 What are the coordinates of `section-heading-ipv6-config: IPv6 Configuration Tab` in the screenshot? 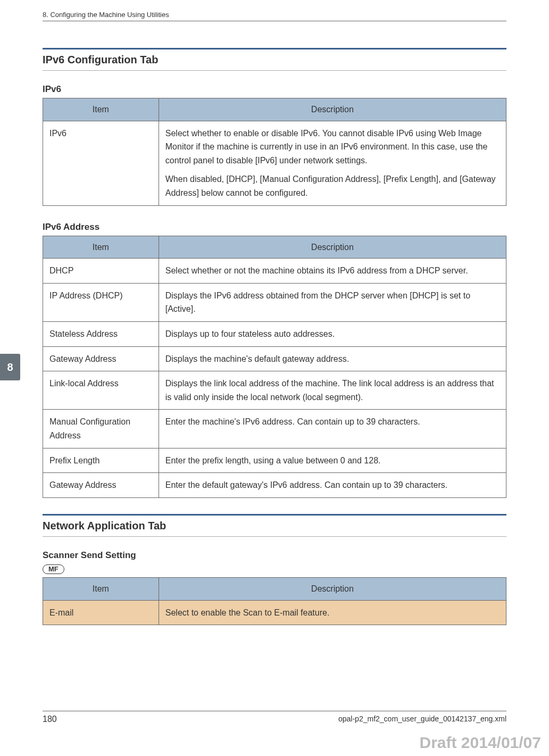 It's located at (274, 60).